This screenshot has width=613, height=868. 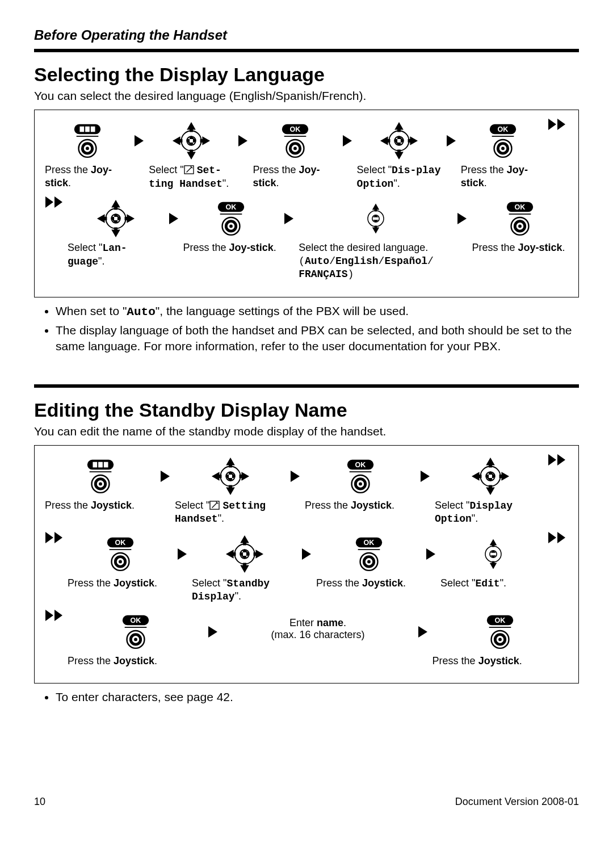 I want to click on section1-intro: You can select the desired language (Eng…, so click(x=306, y=96).